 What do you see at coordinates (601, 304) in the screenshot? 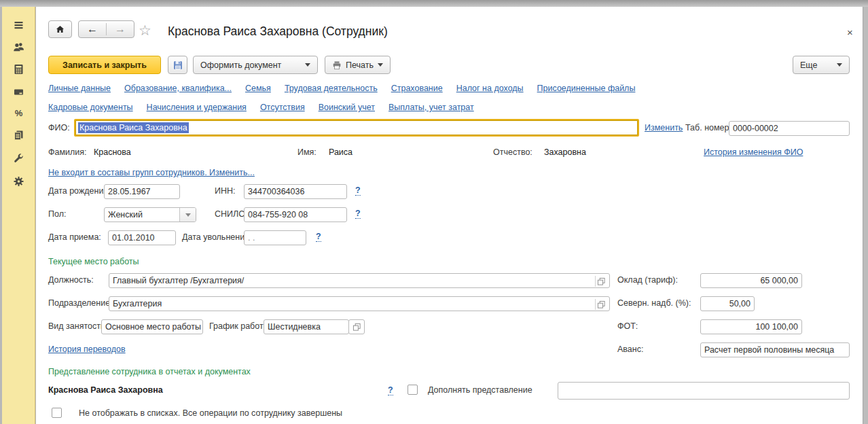
I see `department-select-icon` at bounding box center [601, 304].